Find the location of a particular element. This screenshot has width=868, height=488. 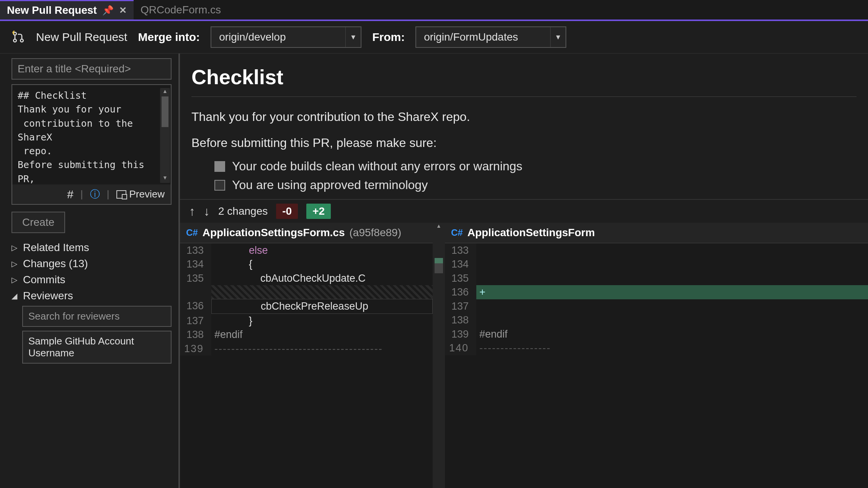

tree-related-items: ▷ Related Items is located at coordinates (92, 248).